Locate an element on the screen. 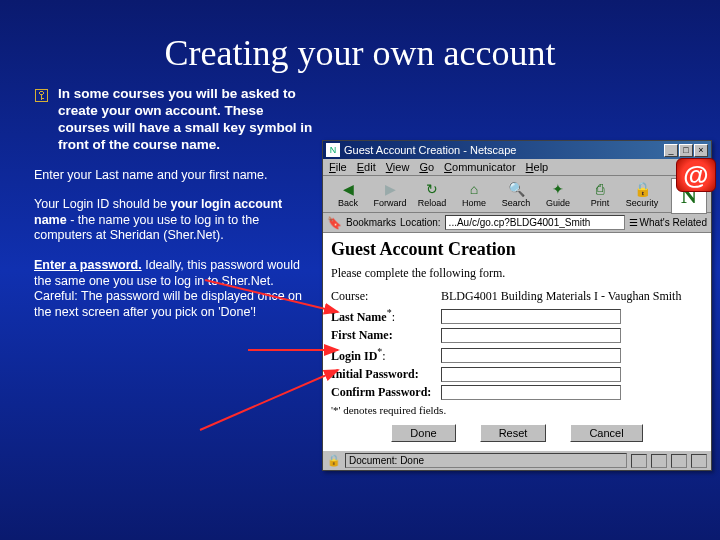 The width and height of the screenshot is (720, 540). forward-icon: ▶ is located at coordinates (390, 189).